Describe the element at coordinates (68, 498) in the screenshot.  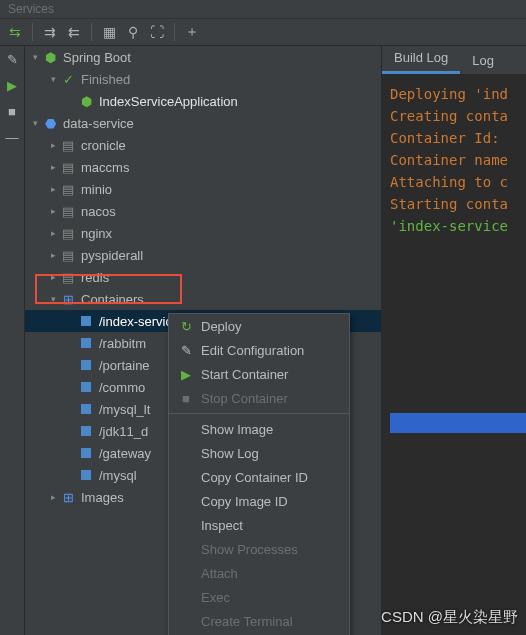
I see `tree-icon: ⊞` at that location.